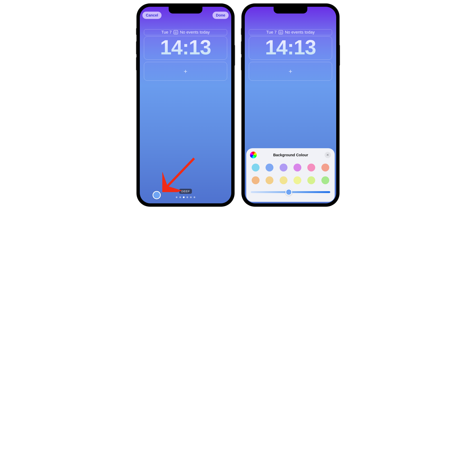  Describe the element at coordinates (186, 105) in the screenshot. I see `screen-left: Cancel Done Tue 7 No events today 14:13 …` at that location.